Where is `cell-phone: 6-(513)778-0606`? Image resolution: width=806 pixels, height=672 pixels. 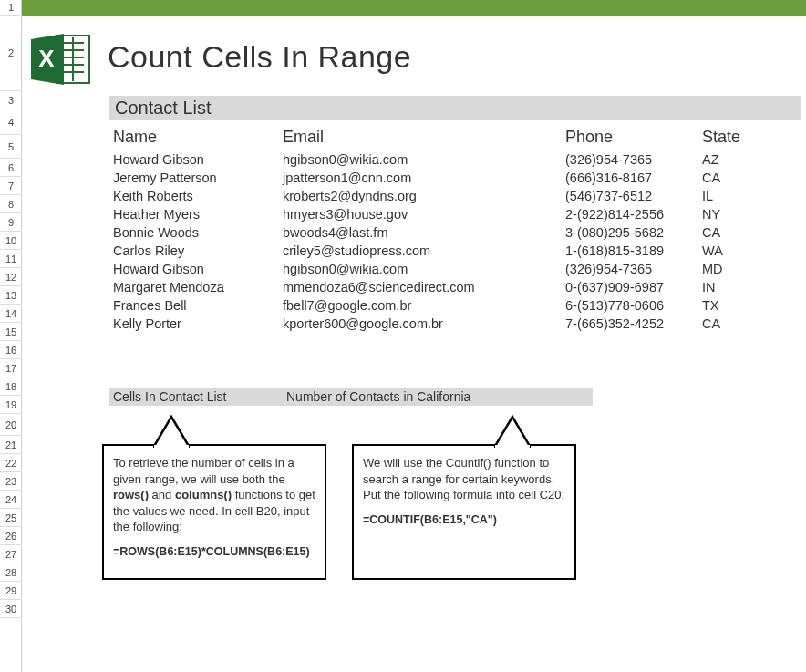
cell-phone: 6-(513)778-0606 is located at coordinates (634, 305).